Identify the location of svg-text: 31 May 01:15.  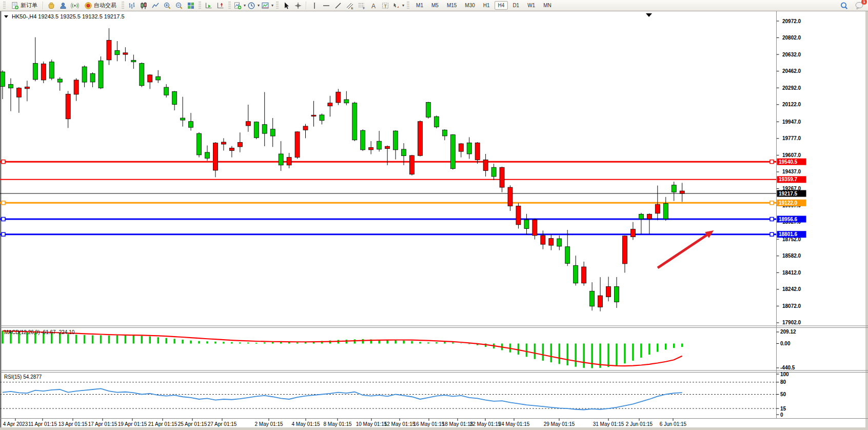
(608, 424).